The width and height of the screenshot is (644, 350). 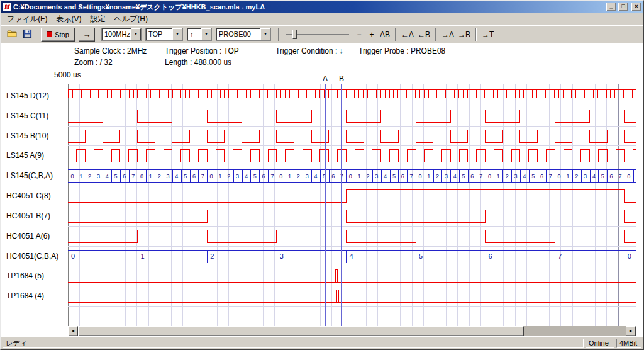 What do you see at coordinates (199, 34) in the screenshot?
I see `trigger-edge-combo: ↑ ▼` at bounding box center [199, 34].